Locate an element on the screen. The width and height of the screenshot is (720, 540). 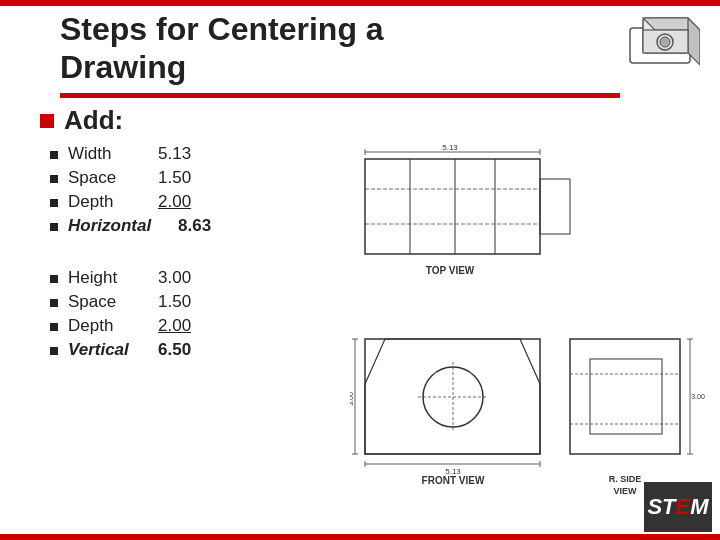
item-value-vertical: 6.50 is located at coordinates (183, 350).